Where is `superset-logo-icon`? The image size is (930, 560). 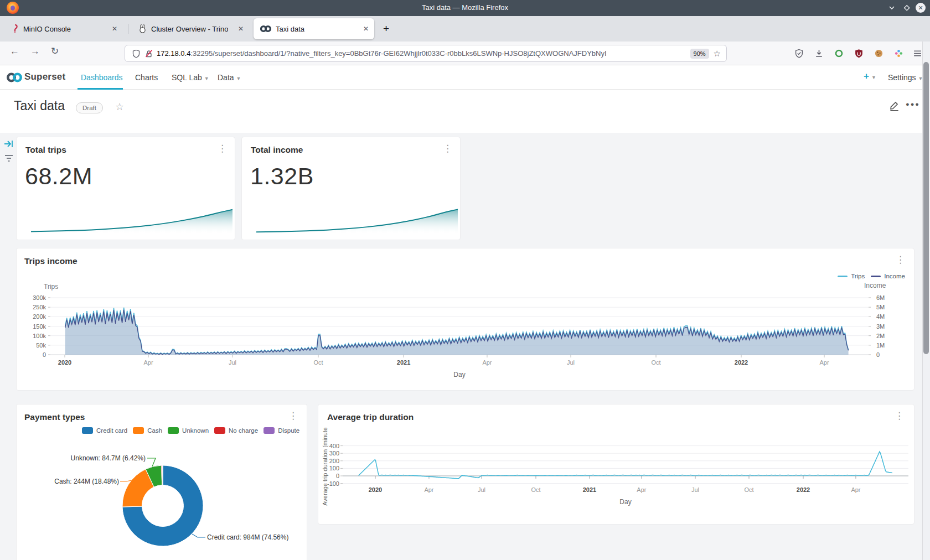
superset-logo-icon is located at coordinates (14, 77).